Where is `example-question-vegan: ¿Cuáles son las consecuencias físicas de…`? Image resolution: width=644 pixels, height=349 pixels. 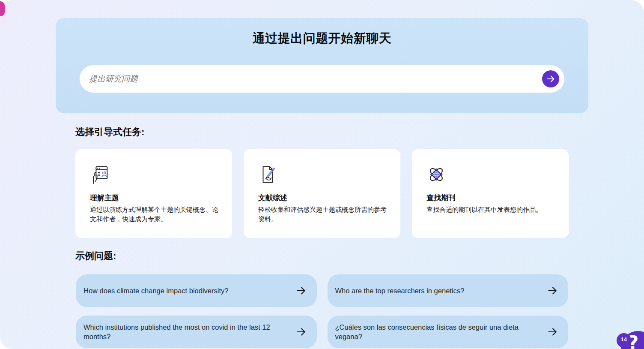 example-question-vegan: ¿Cuáles son las consecuencias físicas de… is located at coordinates (448, 332).